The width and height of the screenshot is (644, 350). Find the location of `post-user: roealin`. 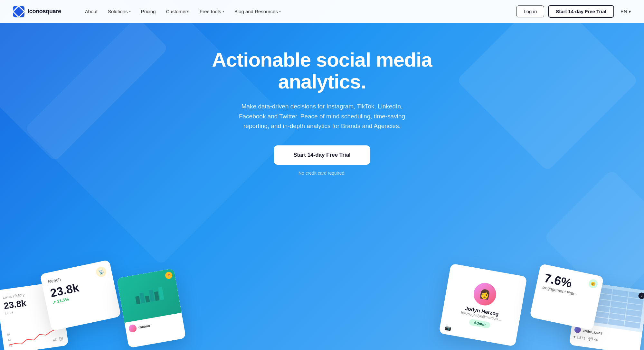

post-user: roealin is located at coordinates (154, 325).